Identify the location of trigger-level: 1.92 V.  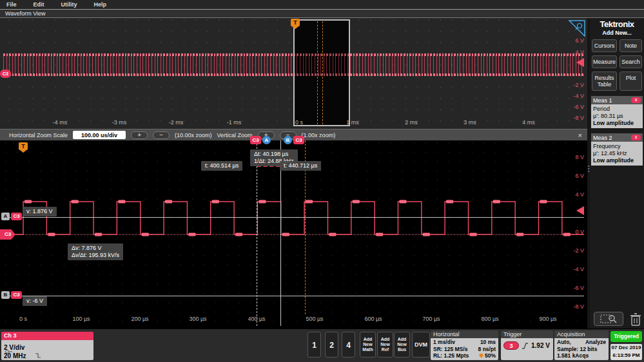
(540, 345).